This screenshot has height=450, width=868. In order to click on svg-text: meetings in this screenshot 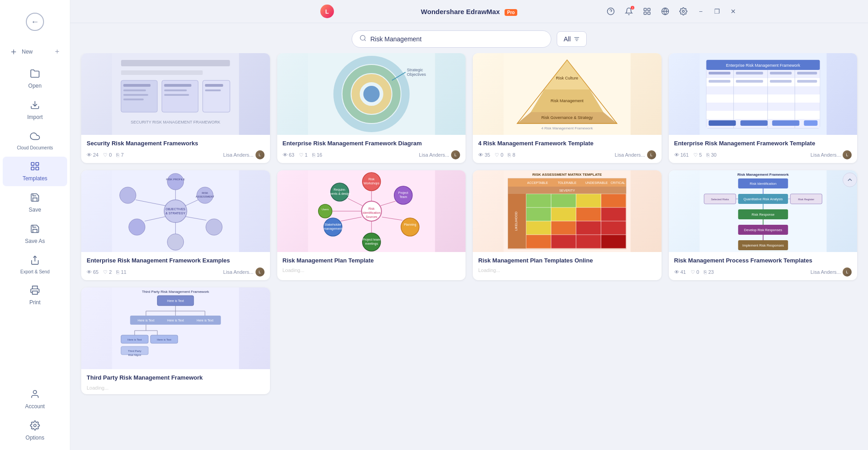, I will do `click(371, 244)`.